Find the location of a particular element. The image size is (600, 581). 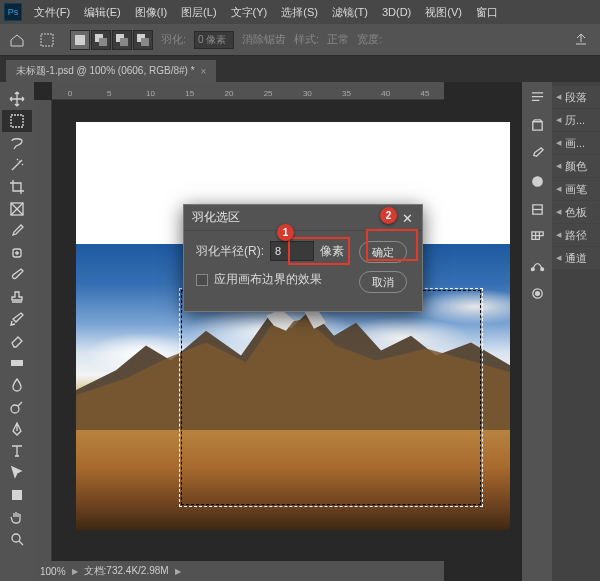

paragraph-panel-icon is located at coordinates (537, 97).